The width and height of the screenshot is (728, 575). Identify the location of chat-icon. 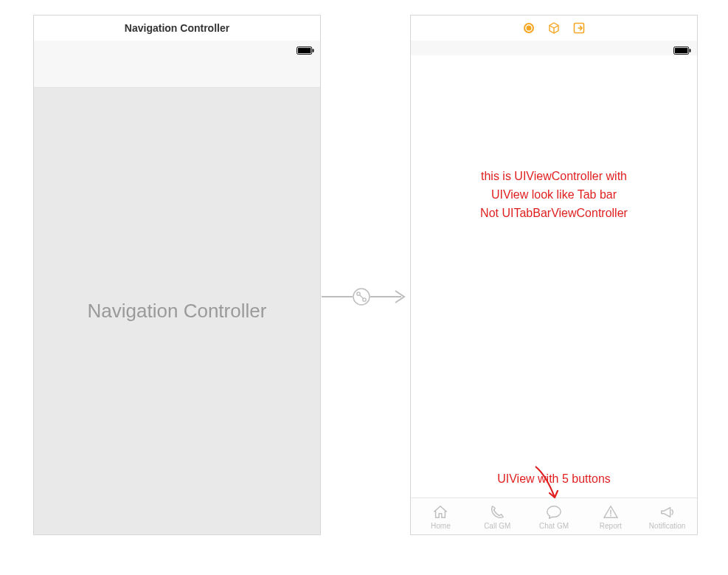
(554, 512).